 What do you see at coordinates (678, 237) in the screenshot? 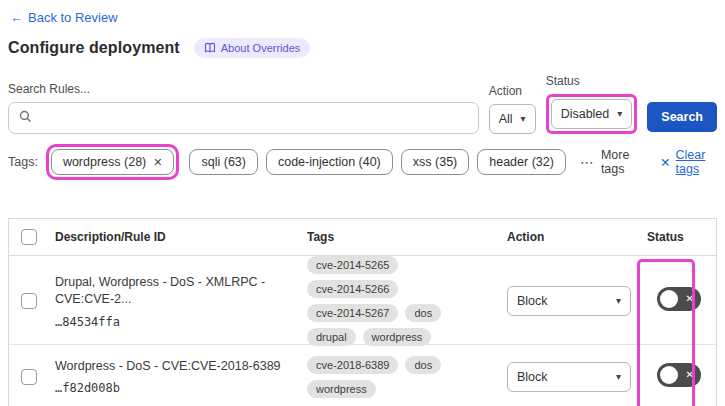
I see `column-header-status: Status` at bounding box center [678, 237].